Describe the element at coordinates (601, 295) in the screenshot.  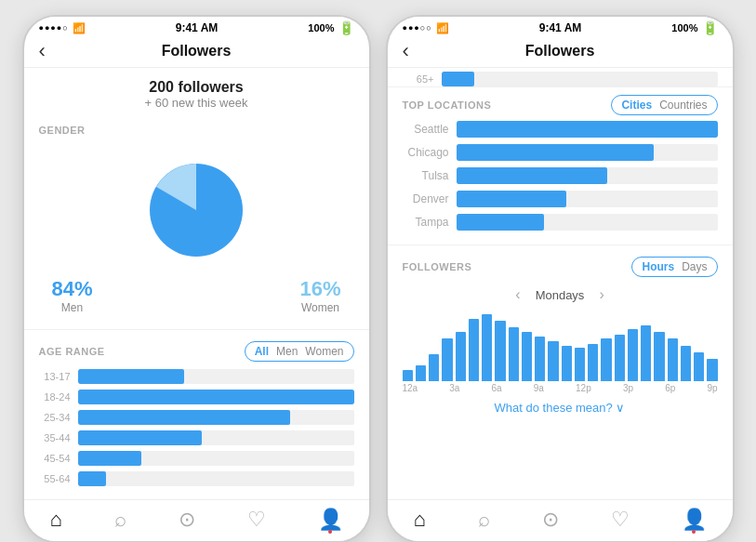
I see `next-day: ›` at that location.